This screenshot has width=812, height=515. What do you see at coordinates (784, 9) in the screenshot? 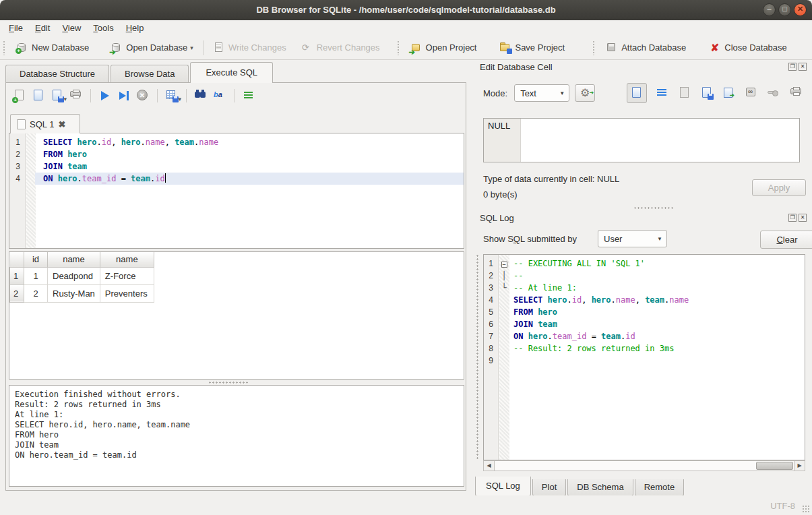
I see `maximize-button: □` at bounding box center [784, 9].